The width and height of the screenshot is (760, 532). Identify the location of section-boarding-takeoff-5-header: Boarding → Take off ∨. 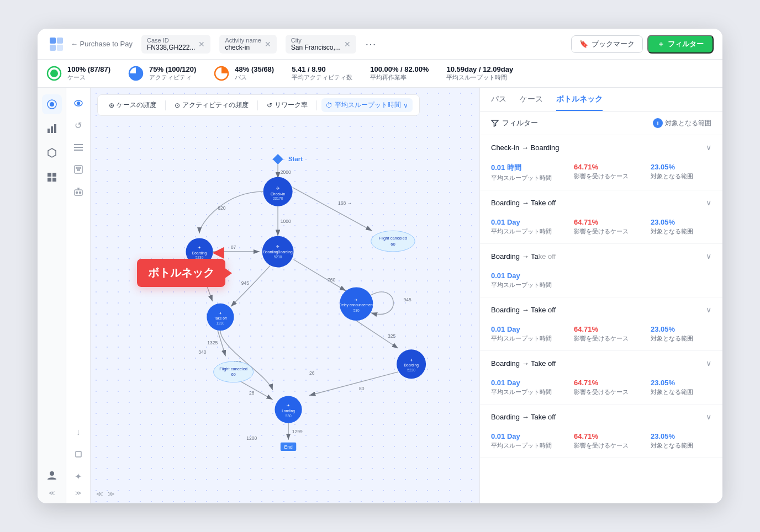
(601, 363).